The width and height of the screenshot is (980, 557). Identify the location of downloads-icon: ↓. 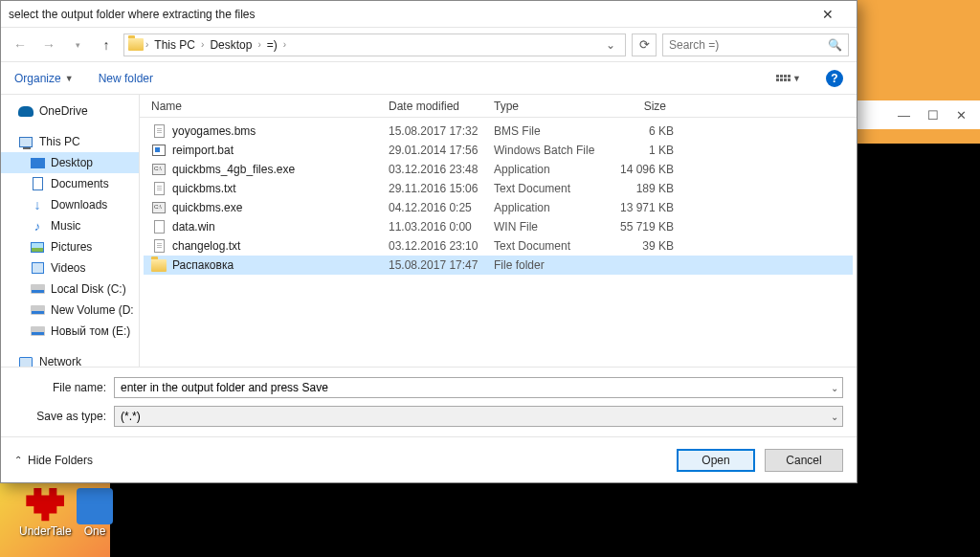
(37, 205).